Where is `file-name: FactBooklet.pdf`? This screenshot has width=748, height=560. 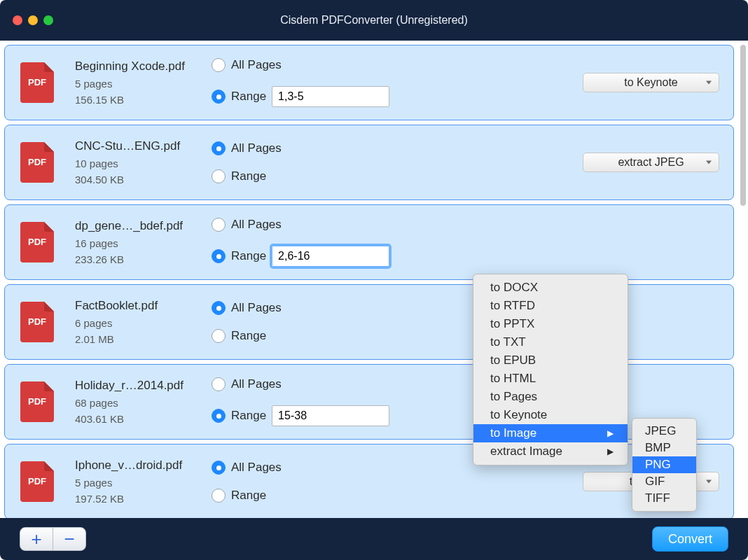
file-name: FactBooklet.pdf is located at coordinates (143, 306).